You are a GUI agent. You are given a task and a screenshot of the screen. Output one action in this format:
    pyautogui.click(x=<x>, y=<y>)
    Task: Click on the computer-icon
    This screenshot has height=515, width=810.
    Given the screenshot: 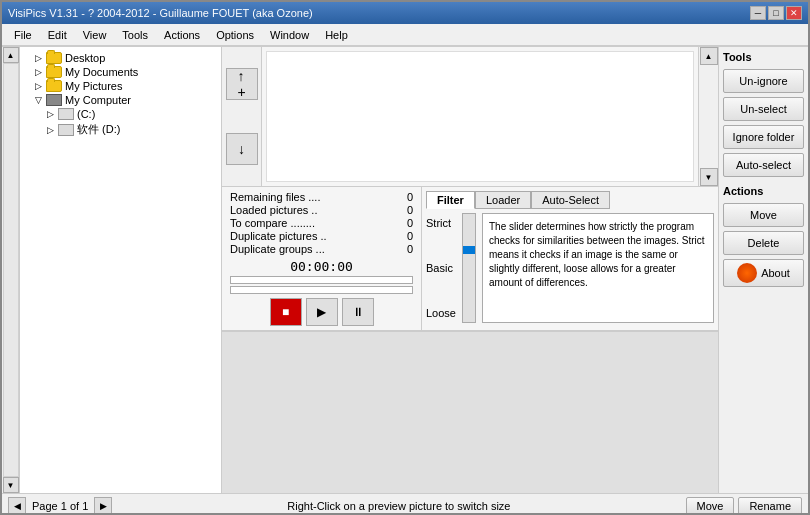 What is the action you would take?
    pyautogui.click(x=54, y=100)
    